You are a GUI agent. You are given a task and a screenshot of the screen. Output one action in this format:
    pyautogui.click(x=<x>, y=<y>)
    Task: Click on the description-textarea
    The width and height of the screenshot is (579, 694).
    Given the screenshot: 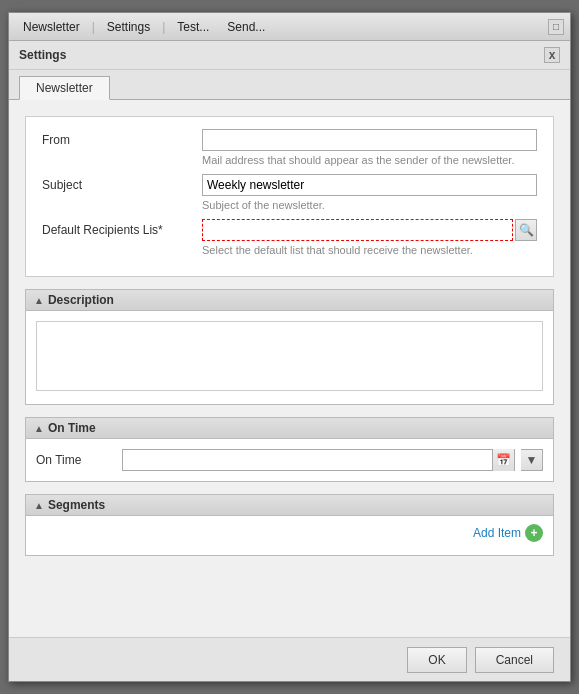 What is the action you would take?
    pyautogui.click(x=290, y=356)
    